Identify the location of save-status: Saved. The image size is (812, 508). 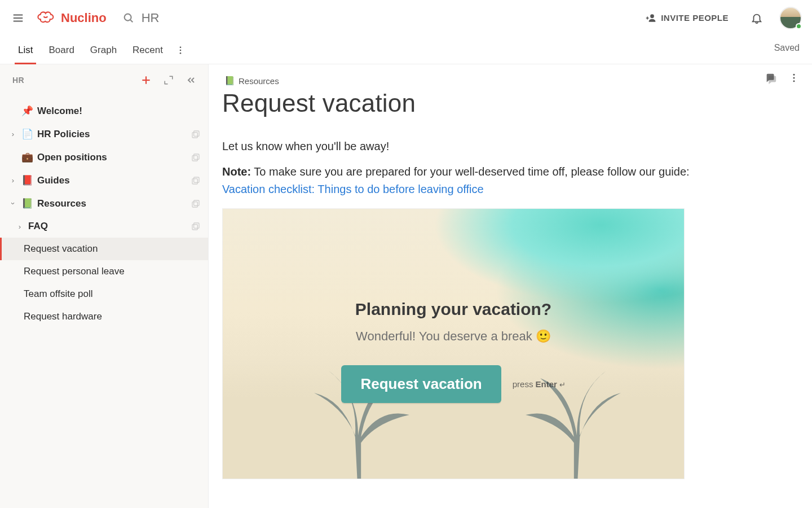
(787, 48).